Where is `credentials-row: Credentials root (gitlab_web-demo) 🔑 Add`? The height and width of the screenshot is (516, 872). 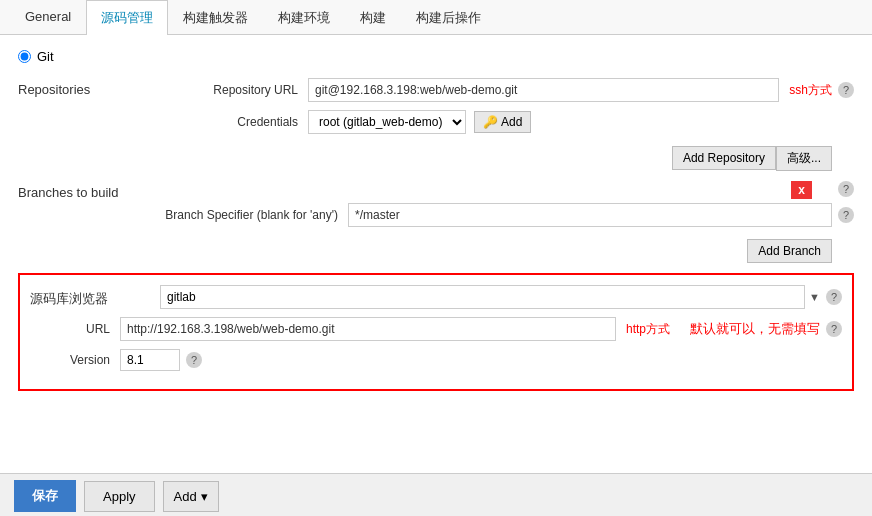
credentials-row: Credentials root (gitlab_web-demo) 🔑 Add is located at coordinates (501, 122).